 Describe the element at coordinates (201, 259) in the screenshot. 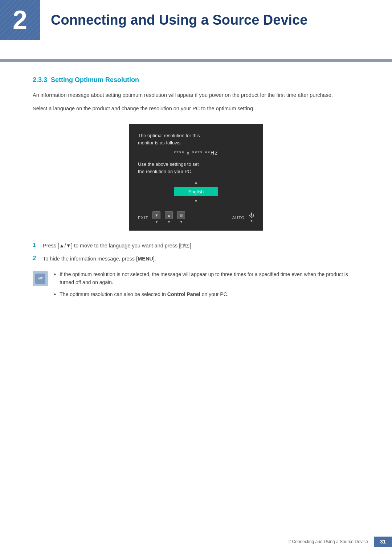

I see `step-text-2: To hide the information message, press […` at that location.